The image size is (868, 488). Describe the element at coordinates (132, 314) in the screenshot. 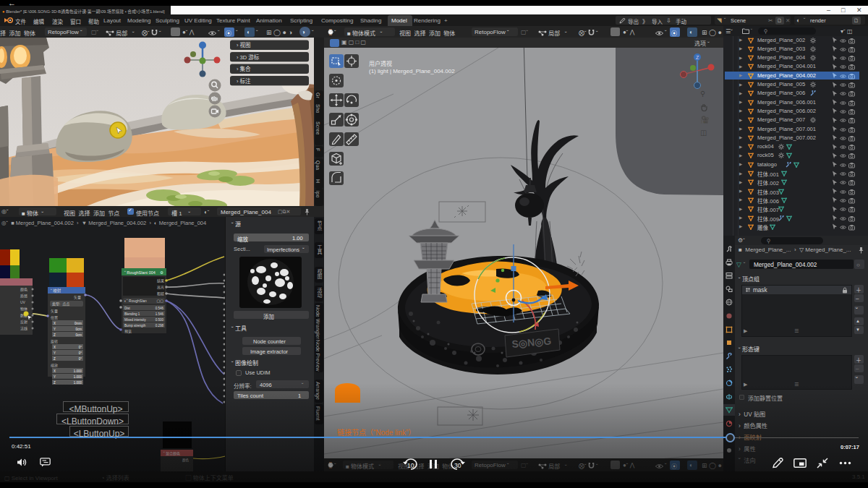

I see `svg-text: Blending 1` at that location.